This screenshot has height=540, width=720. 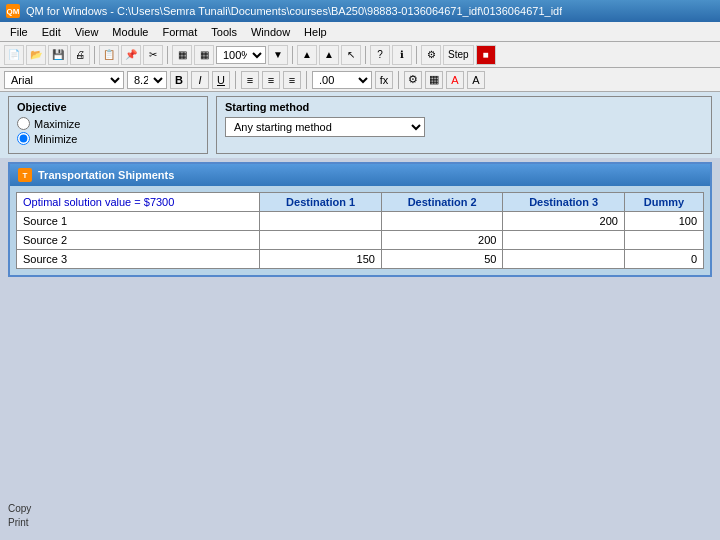 I want to click on col-dest2: Destination 2, so click(x=442, y=202).